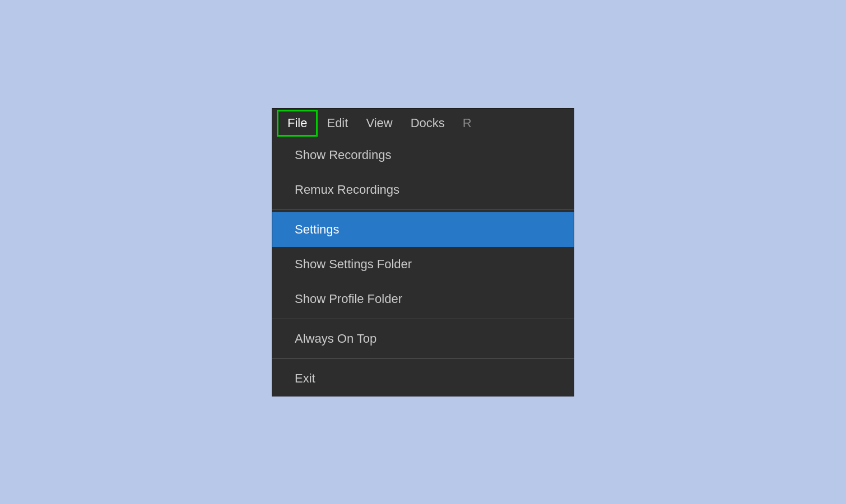 This screenshot has width=846, height=504. Describe the element at coordinates (297, 123) in the screenshot. I see `menu-item-file: File` at that location.